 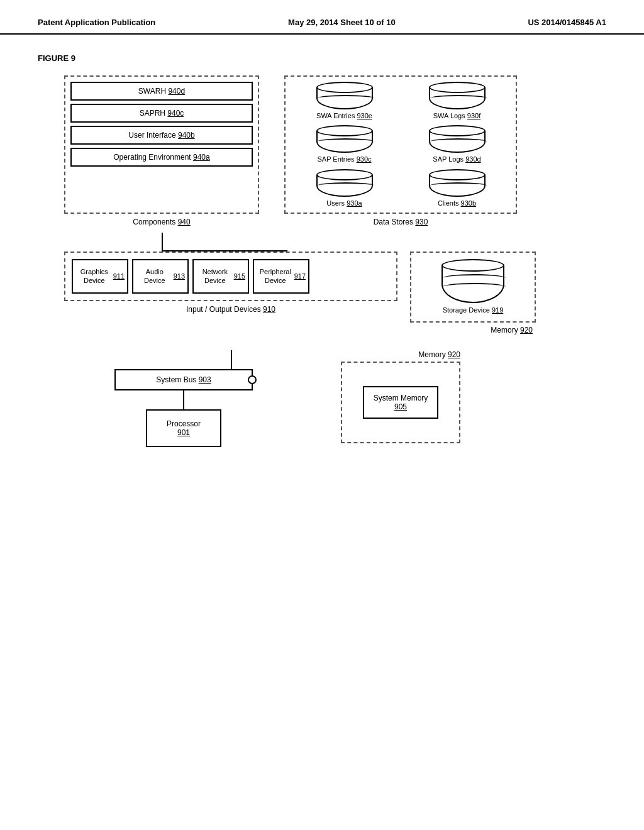 What do you see at coordinates (346, 185) in the screenshot?
I see `users-line` at bounding box center [346, 185].